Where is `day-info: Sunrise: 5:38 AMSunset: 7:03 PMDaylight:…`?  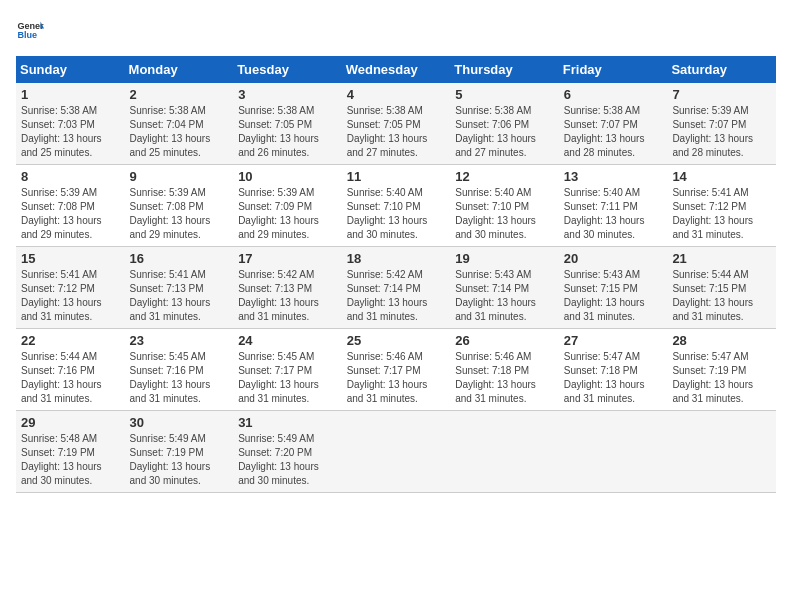 day-info: Sunrise: 5:38 AMSunset: 7:03 PMDaylight:… is located at coordinates (70, 132).